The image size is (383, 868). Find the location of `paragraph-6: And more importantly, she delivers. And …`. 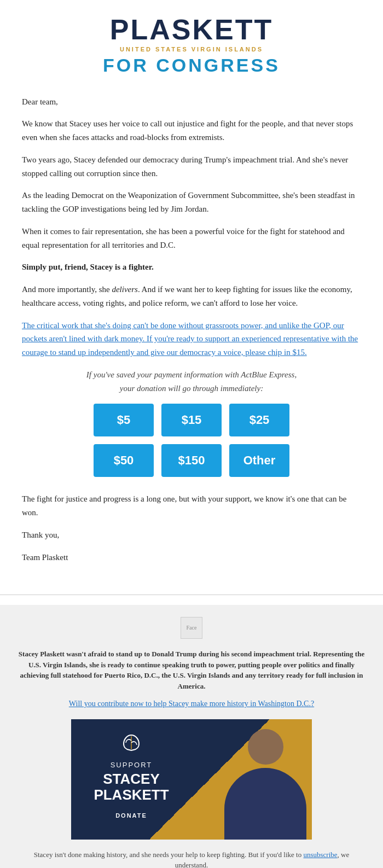

paragraph-6: And more importantly, she delivers. And … is located at coordinates (192, 296).